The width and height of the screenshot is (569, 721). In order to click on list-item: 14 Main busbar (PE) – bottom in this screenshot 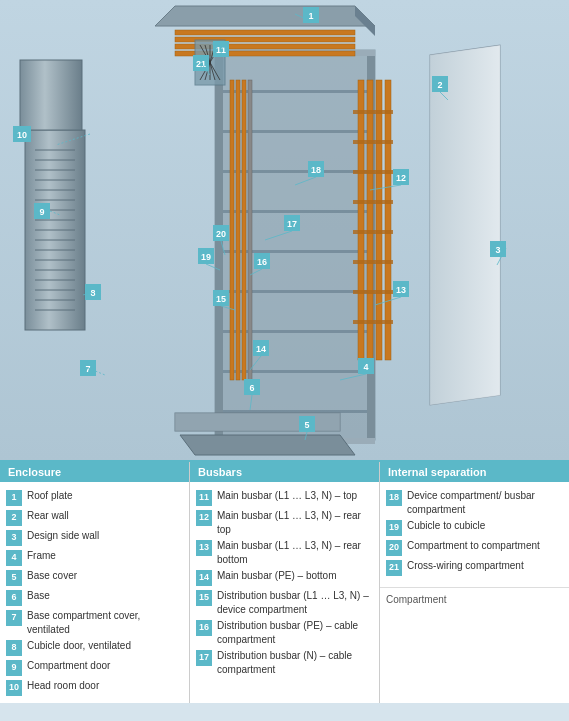, I will do `click(284, 578)`.